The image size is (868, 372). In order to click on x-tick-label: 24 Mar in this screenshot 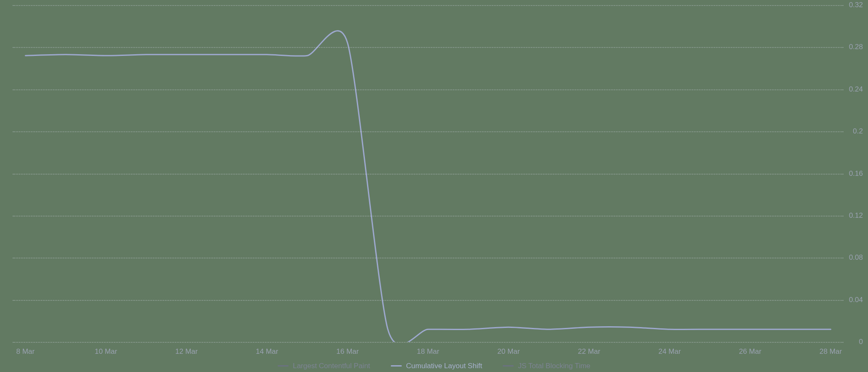, I will do `click(670, 352)`.